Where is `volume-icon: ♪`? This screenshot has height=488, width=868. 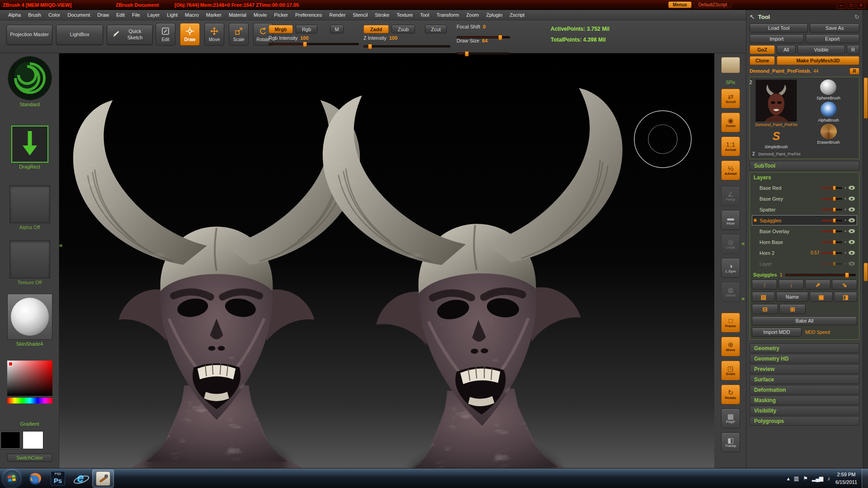
volume-icon: ♪ is located at coordinates (828, 479).